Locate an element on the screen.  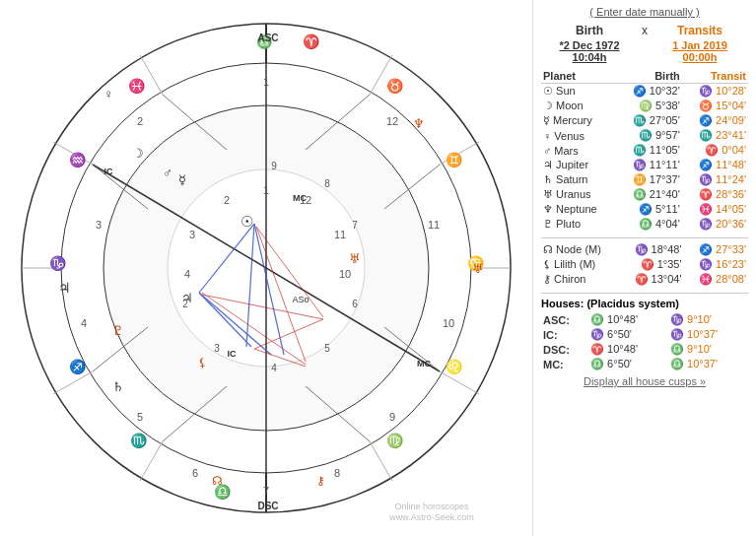
special-birth: ♑ 18°48' is located at coordinates (651, 250).